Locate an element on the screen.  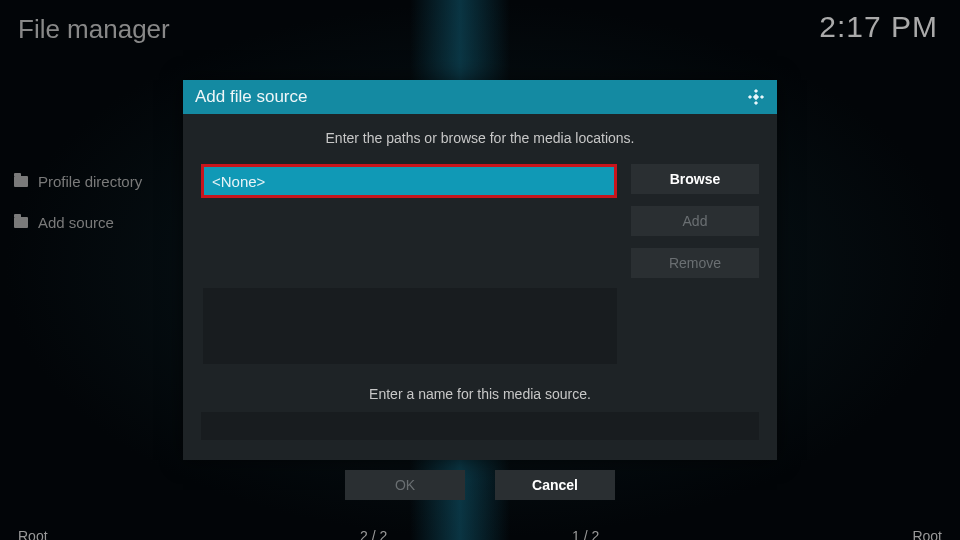
browse-button: Browse is located at coordinates (695, 179).